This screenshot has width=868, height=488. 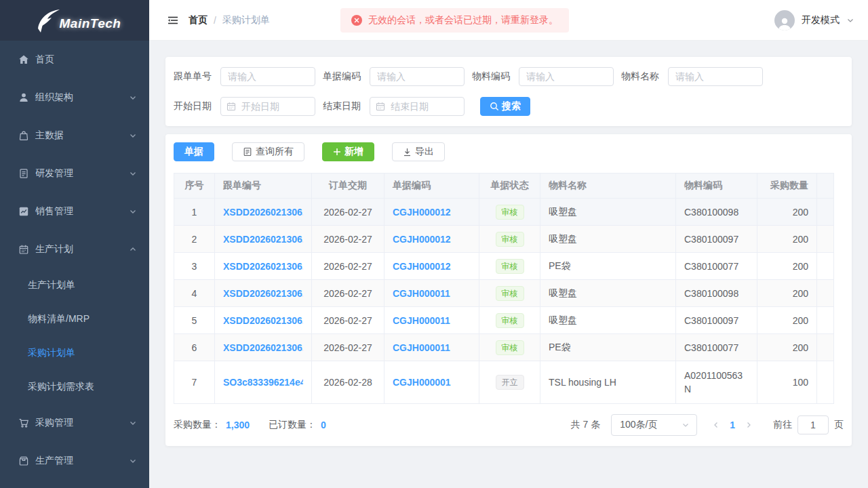 What do you see at coordinates (275, 152) in the screenshot?
I see `toolbar-button-label: 查询所有` at bounding box center [275, 152].